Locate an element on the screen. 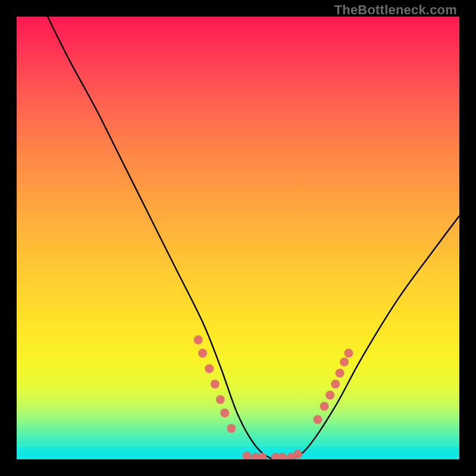  watermark-label: TheBottleneck.com is located at coordinates (396, 10).